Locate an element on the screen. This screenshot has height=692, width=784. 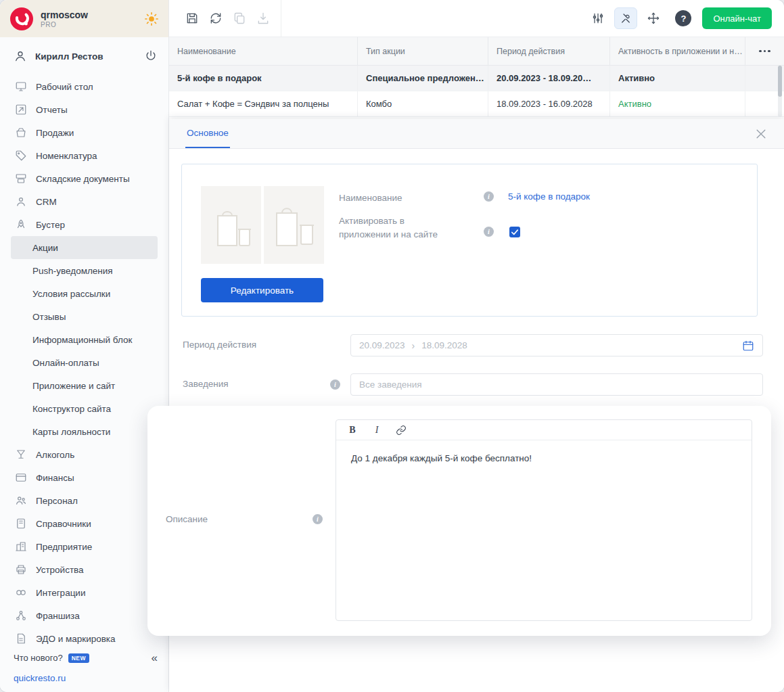
whats-new-link: Что нового? is located at coordinates (38, 658).